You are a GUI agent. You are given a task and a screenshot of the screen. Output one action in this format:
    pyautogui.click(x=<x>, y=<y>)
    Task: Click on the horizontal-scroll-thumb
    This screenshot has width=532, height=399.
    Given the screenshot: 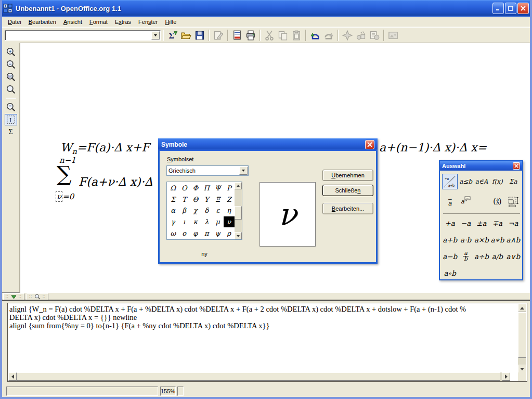 What is the action you would take?
    pyautogui.click(x=258, y=377)
    